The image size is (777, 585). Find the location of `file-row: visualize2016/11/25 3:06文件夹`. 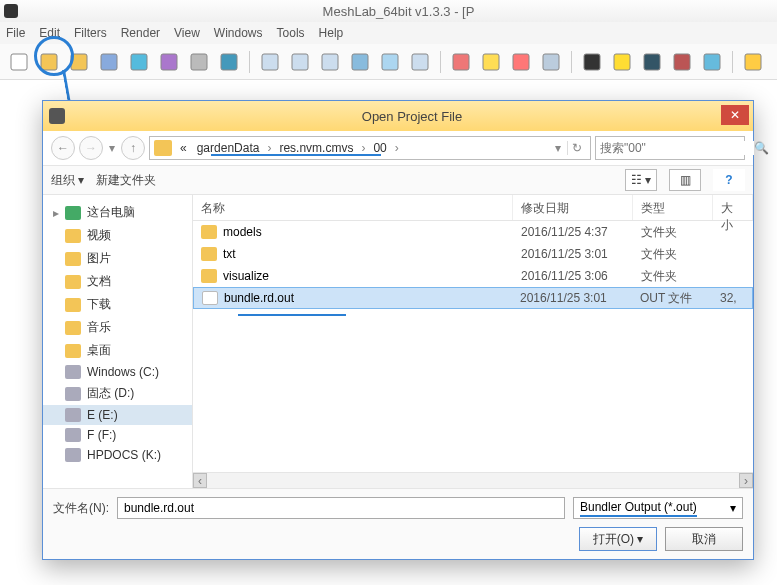

file-row: visualize2016/11/25 3:06文件夹 is located at coordinates (473, 276).